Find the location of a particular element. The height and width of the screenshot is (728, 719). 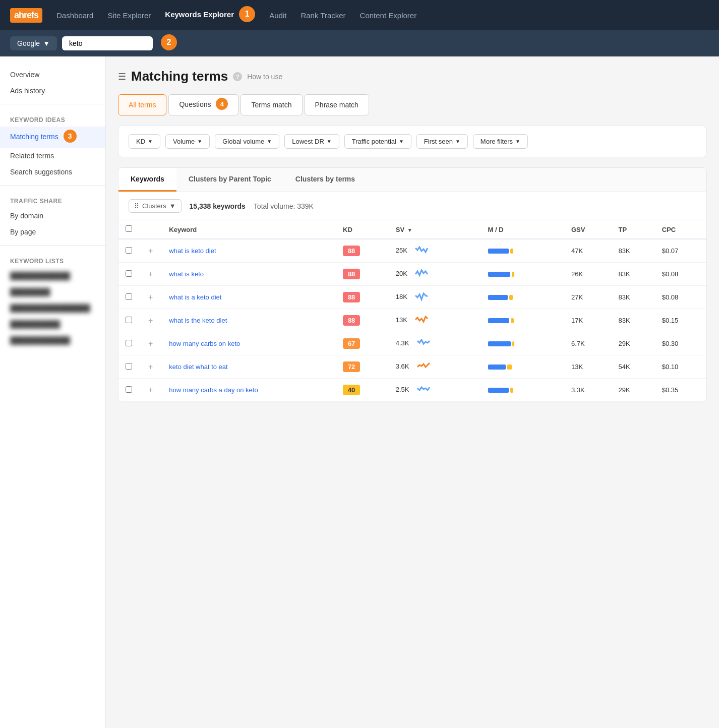

nav-audit: Audit is located at coordinates (278, 15).